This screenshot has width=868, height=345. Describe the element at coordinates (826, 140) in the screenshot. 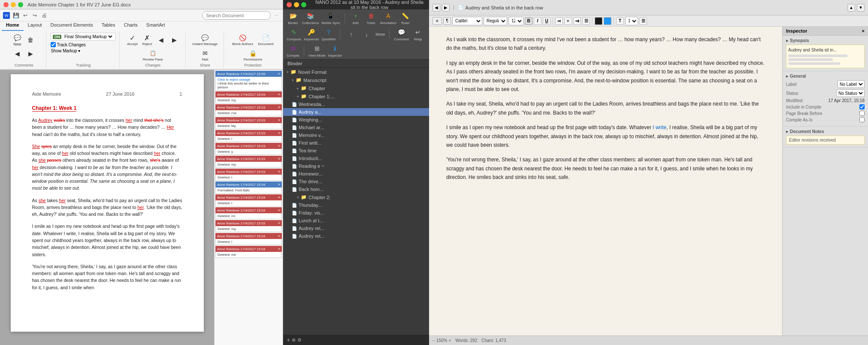

I see `inspector-note: Editor revisions received` at that location.